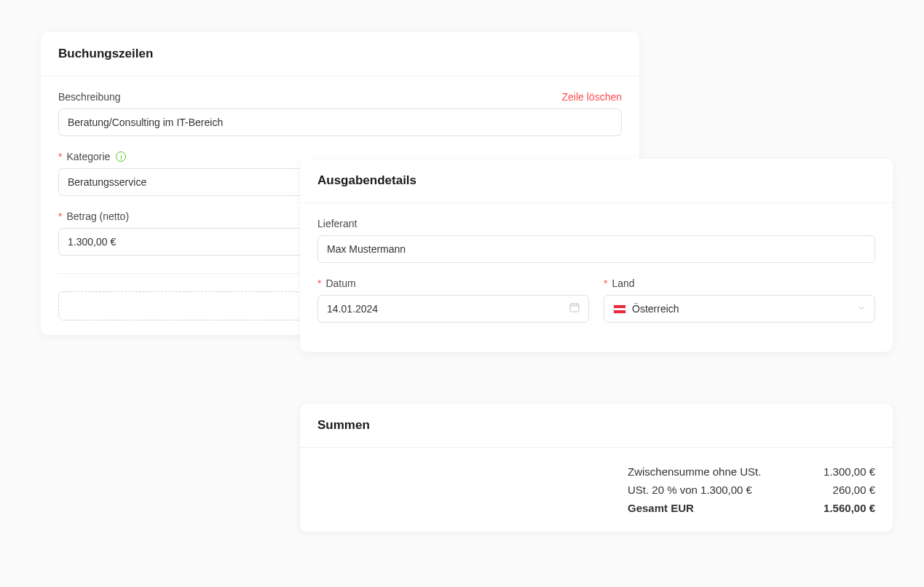 This screenshot has width=924, height=587. What do you see at coordinates (340, 114) in the screenshot?
I see `description-field-group: Beschreibung Zeile löschen` at bounding box center [340, 114].